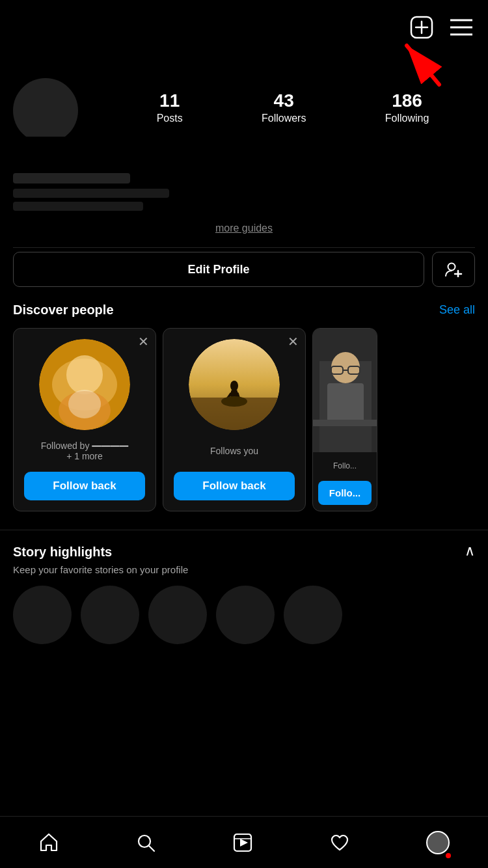 The width and height of the screenshot is (488, 868). I want to click on person-card-2: ✕, so click(234, 420).